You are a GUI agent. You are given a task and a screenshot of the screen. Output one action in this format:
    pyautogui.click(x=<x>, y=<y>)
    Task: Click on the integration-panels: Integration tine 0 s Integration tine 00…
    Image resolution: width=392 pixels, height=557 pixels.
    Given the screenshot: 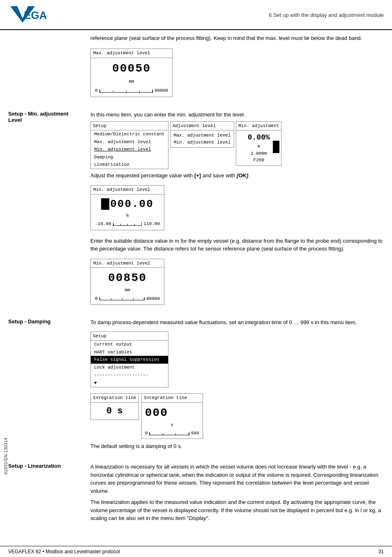 What is the action you would take?
    pyautogui.click(x=237, y=416)
    